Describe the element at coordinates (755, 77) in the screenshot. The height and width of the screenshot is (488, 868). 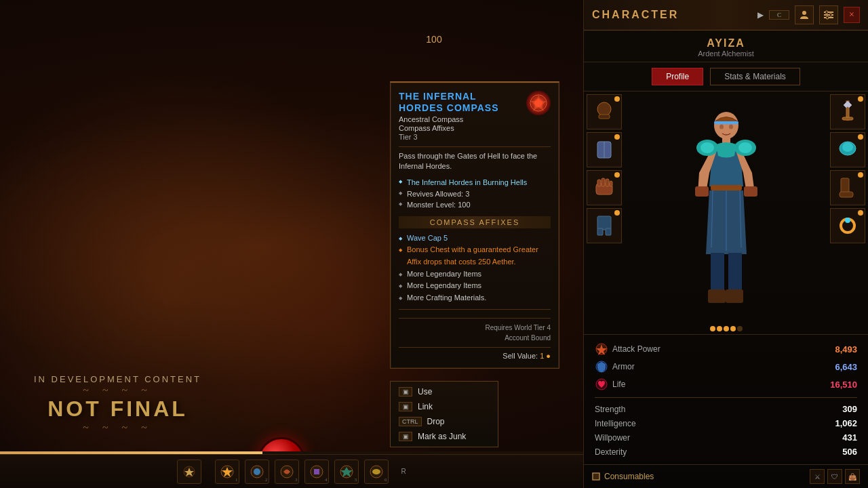
I see `tab-stats-materials: Stats & Materials` at that location.